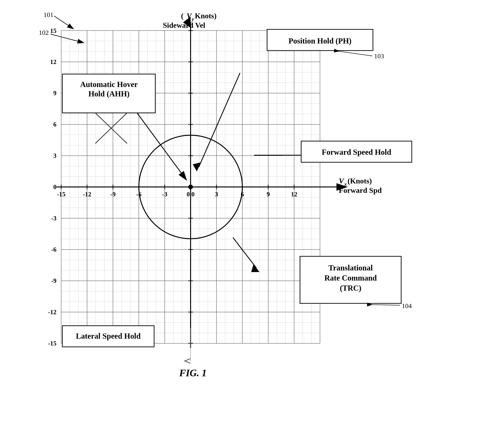 This screenshot has height=440, width=504. What do you see at coordinates (206, 16) in the screenshot?
I see `svg-text: Knots)` at bounding box center [206, 16].